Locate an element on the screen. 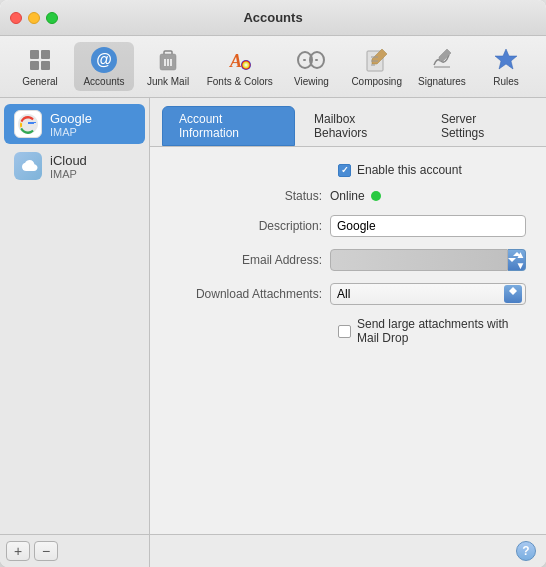  close-button is located at coordinates (16, 18).